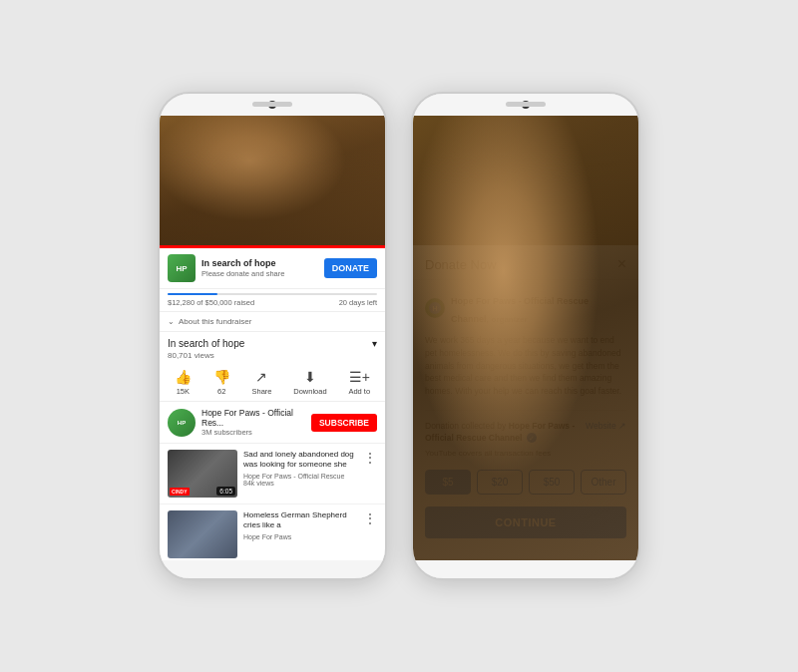 The image size is (798, 672). I want to click on channel-subscribers: 3M subscribers, so click(253, 433).